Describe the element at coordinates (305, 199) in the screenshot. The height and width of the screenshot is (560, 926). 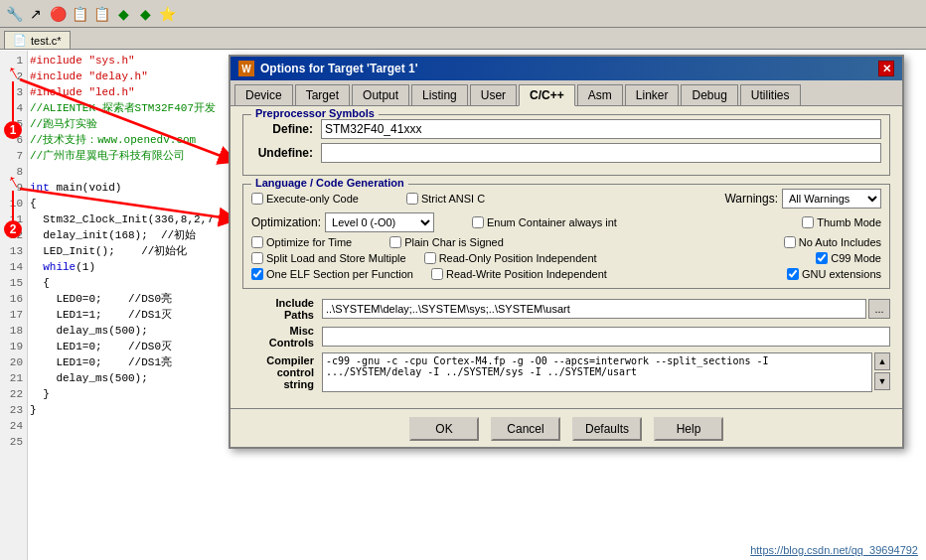
I see `execute-only-opt: Execute-only Code` at that location.